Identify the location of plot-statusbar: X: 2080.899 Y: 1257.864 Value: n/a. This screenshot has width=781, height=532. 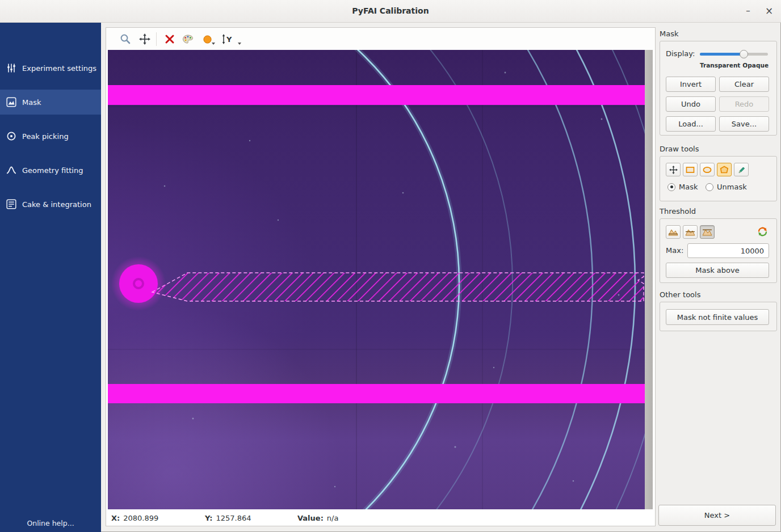
(380, 518).